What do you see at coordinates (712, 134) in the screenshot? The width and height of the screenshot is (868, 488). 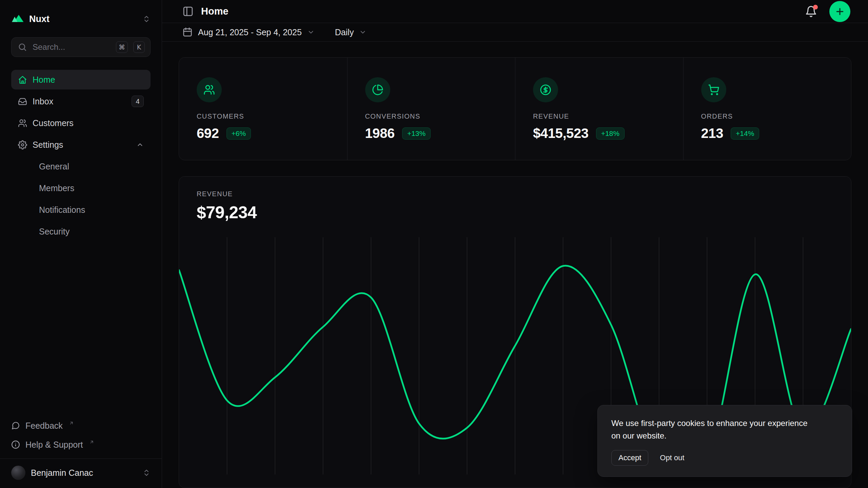 I see `stat-value: 213` at bounding box center [712, 134].